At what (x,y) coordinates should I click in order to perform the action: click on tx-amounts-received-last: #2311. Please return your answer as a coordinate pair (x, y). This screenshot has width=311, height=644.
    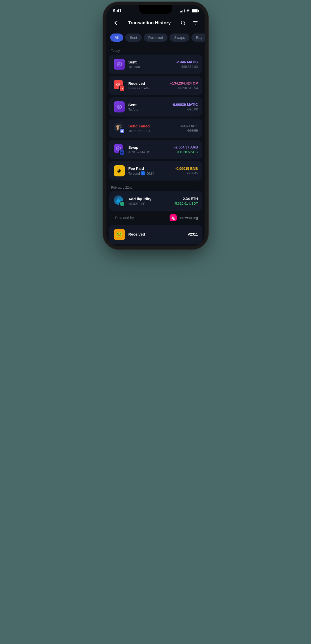
    Looking at the image, I should click on (193, 235).